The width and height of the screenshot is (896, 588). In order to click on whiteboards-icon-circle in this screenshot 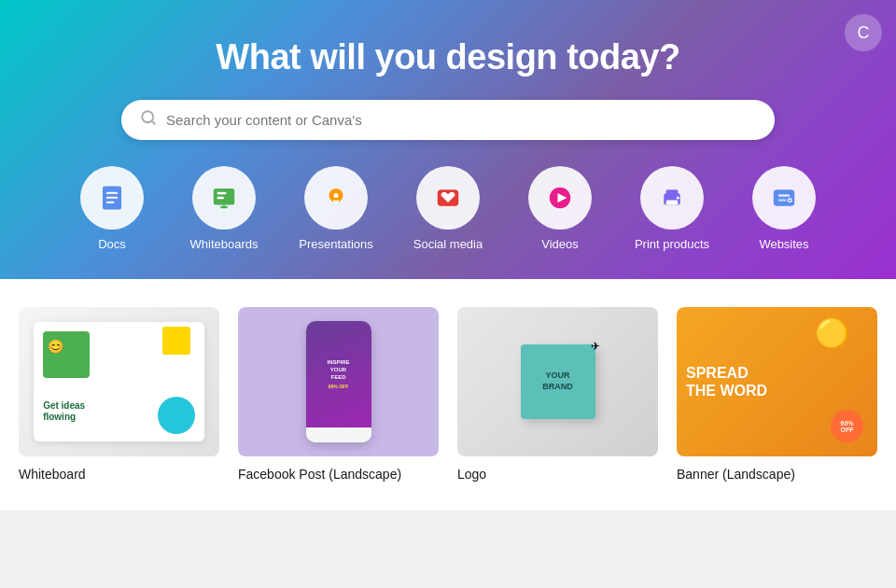, I will do `click(224, 198)`.